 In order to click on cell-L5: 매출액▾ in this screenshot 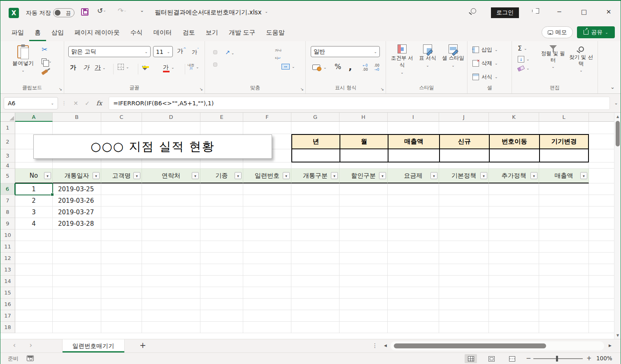, I will do `click(564, 176)`.